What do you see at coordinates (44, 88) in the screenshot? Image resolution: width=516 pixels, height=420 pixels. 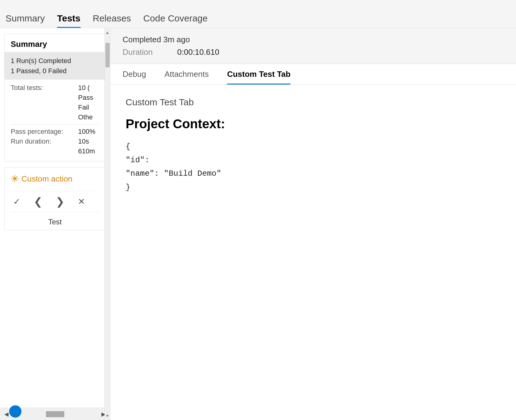 I see `total-tests-label: Total tests:` at bounding box center [44, 88].